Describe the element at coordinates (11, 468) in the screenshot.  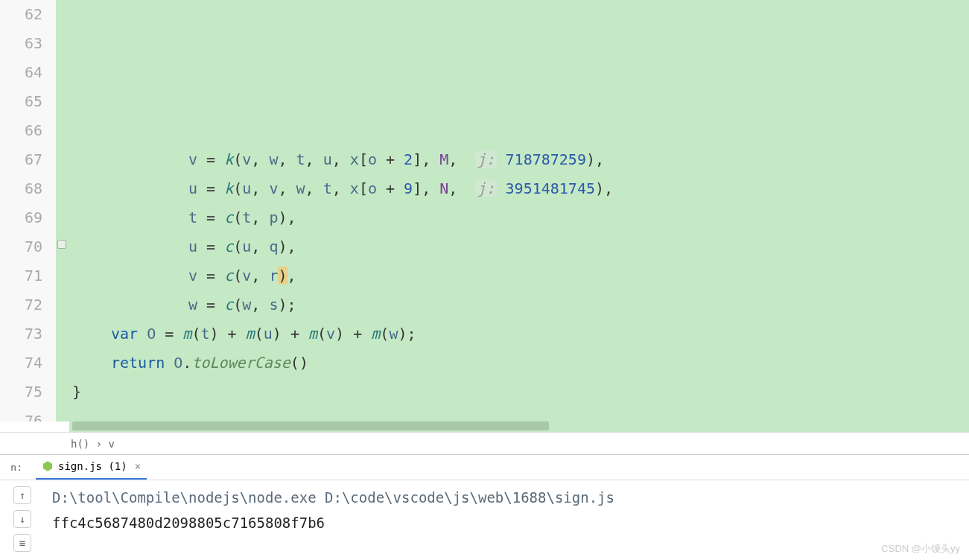
I see `run-label: n:` at that location.